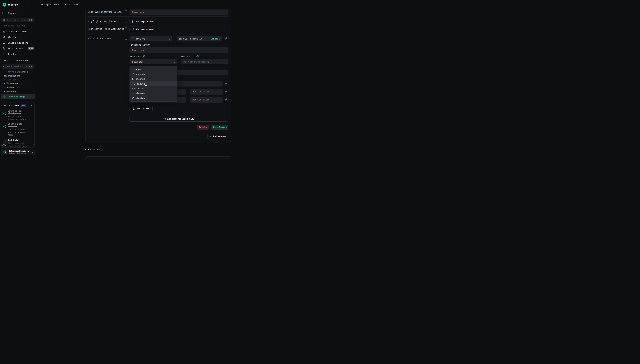 This screenshot has width=640, height=364. Describe the element at coordinates (154, 79) in the screenshot. I see `dropdown-option: 30 seconds` at that location.